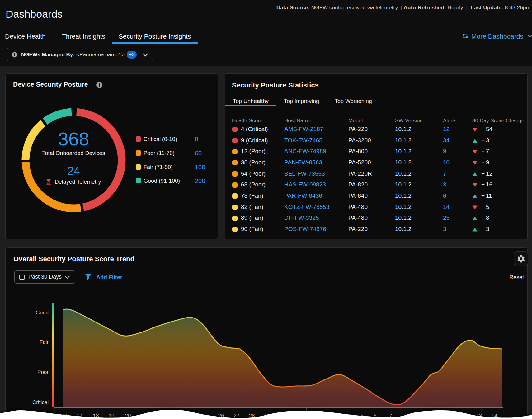 Image resolution: width=532 pixels, height=419 pixels. I want to click on svg-text: 5, so click(362, 416).